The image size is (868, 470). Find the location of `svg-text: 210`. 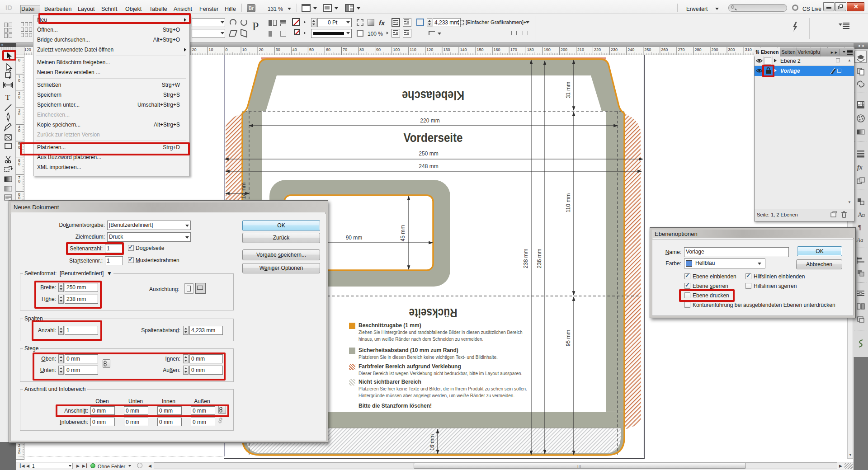

svg-text: 210 is located at coordinates (580, 50).